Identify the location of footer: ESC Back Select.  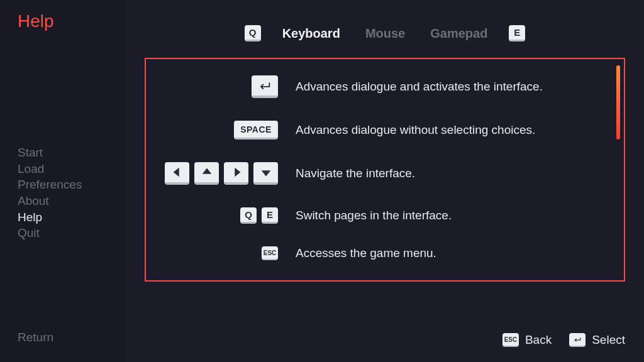
(564, 340).